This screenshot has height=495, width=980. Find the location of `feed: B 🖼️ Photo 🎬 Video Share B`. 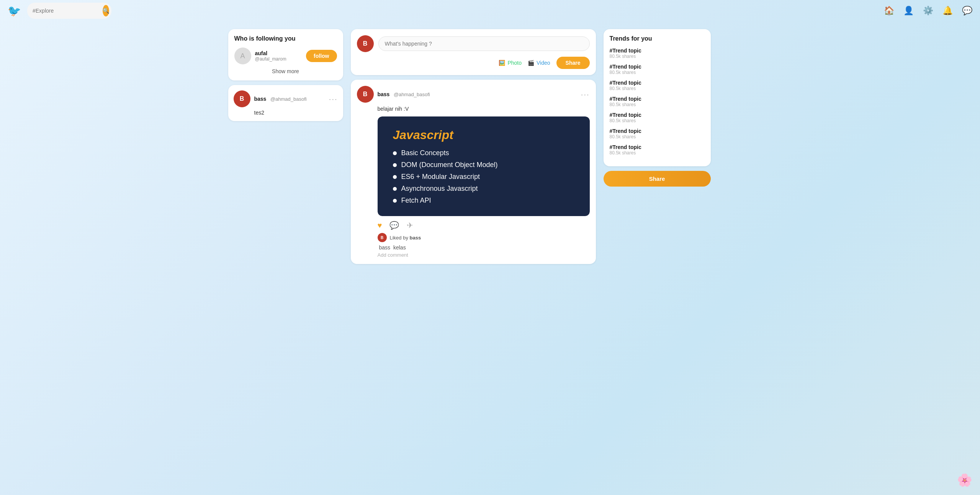

feed: B 🖼️ Photo 🎬 Video Share B is located at coordinates (473, 146).